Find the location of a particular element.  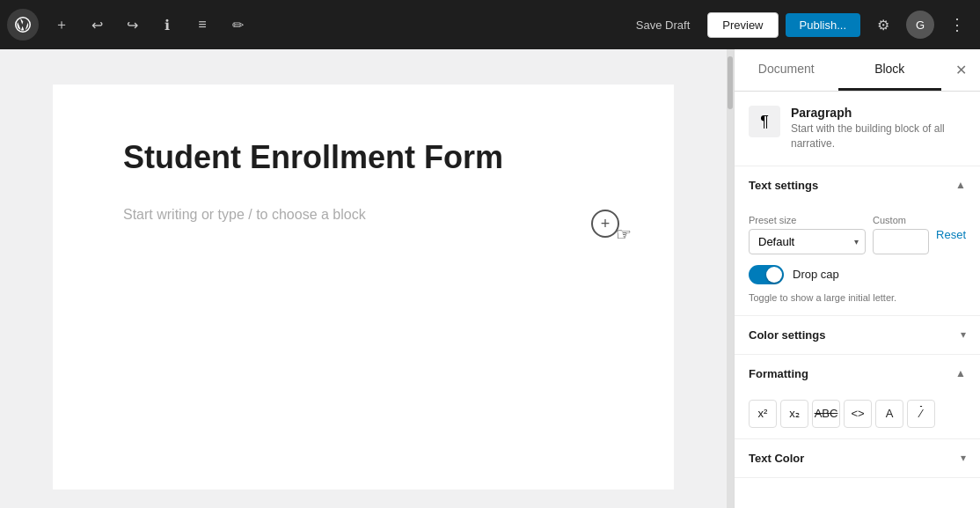

add-block-toolbar-button: ＋ is located at coordinates (62, 25).